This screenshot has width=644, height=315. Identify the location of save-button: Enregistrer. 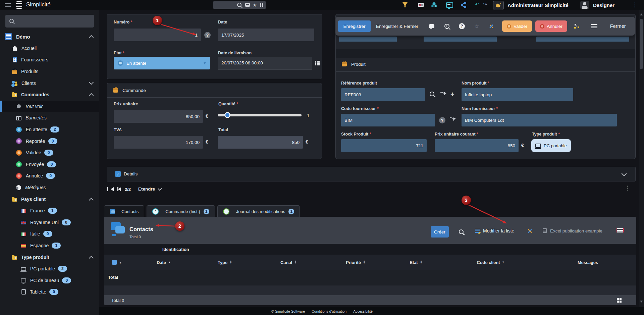
(354, 26).